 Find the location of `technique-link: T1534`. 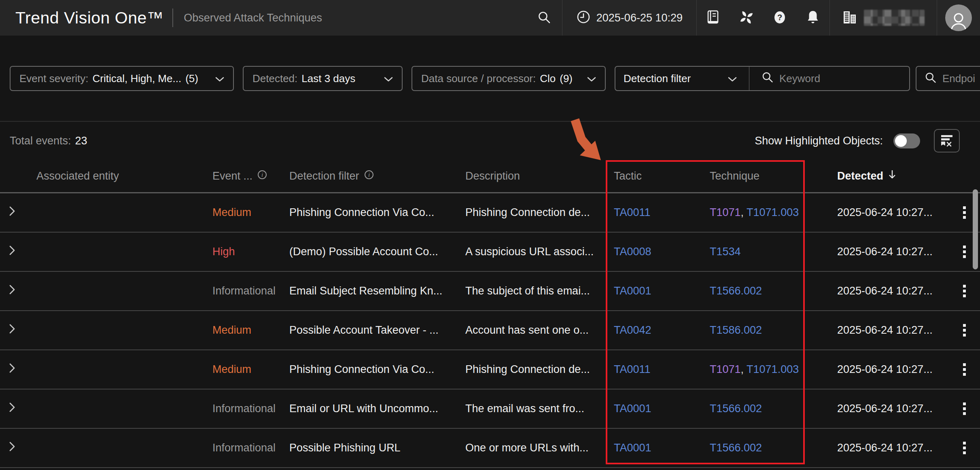

technique-link: T1534 is located at coordinates (725, 252).